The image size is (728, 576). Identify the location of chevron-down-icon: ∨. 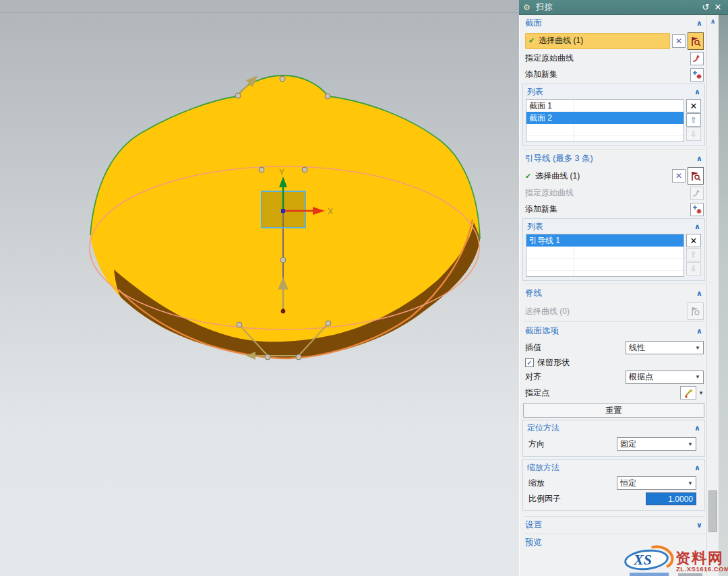
(700, 525).